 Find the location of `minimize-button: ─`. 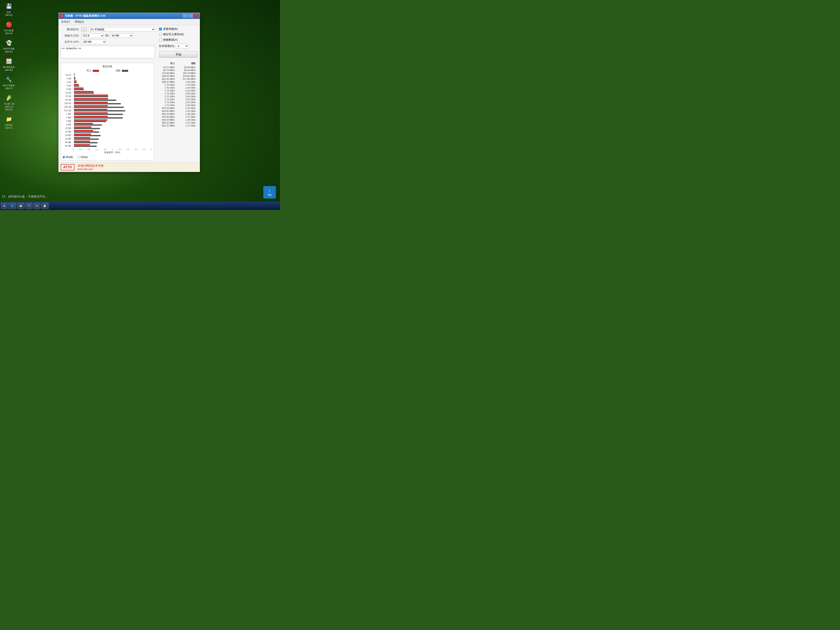

minimize-button: ─ is located at coordinates (185, 16).